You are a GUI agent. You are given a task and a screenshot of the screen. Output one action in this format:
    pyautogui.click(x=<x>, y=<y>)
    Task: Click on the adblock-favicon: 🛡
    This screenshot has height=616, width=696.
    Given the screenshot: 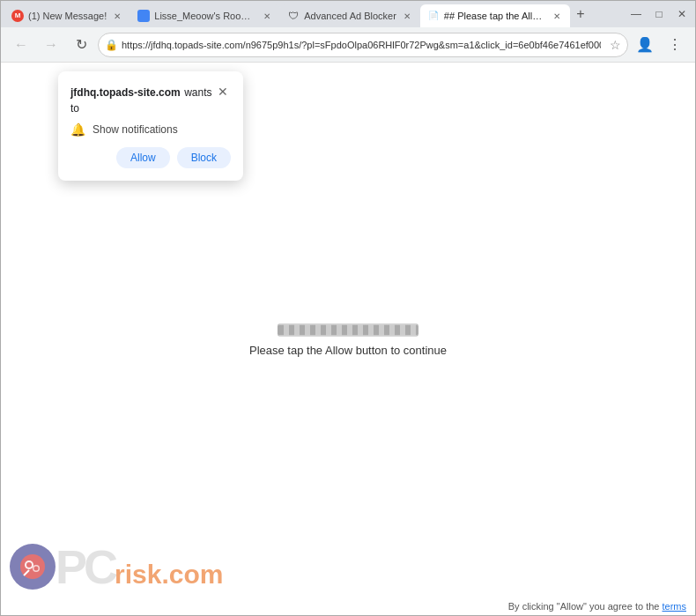 What is the action you would take?
    pyautogui.click(x=293, y=16)
    